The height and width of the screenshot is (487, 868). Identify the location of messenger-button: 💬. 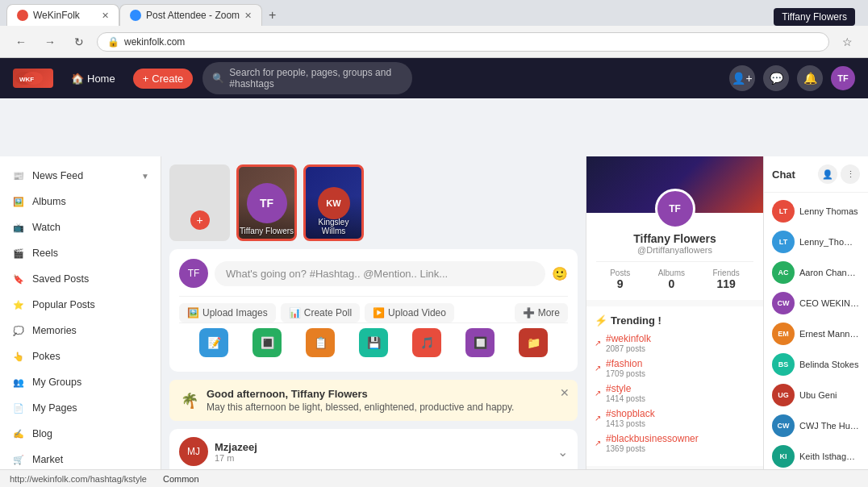
(776, 78).